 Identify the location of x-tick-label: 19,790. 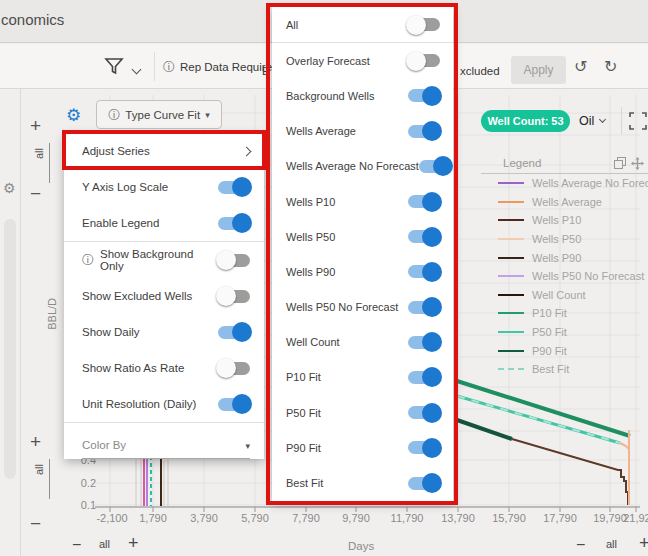
(610, 518).